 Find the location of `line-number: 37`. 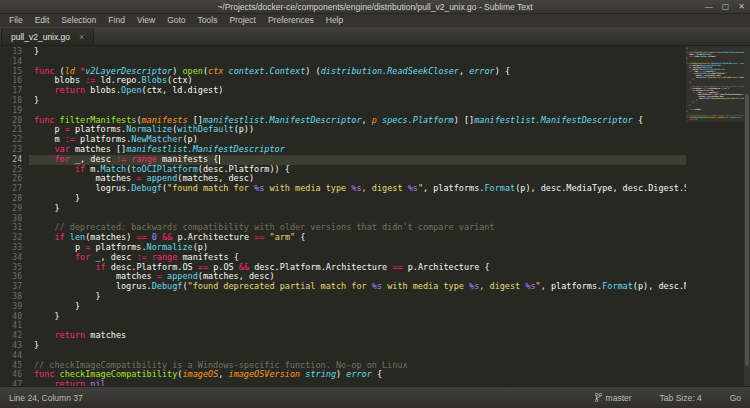

line-number: 37 is located at coordinates (14, 287).